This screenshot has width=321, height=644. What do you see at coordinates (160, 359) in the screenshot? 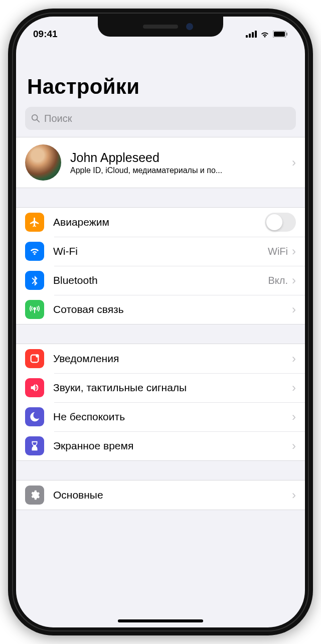
I see `notifications-row: Уведомления ›` at bounding box center [160, 359].